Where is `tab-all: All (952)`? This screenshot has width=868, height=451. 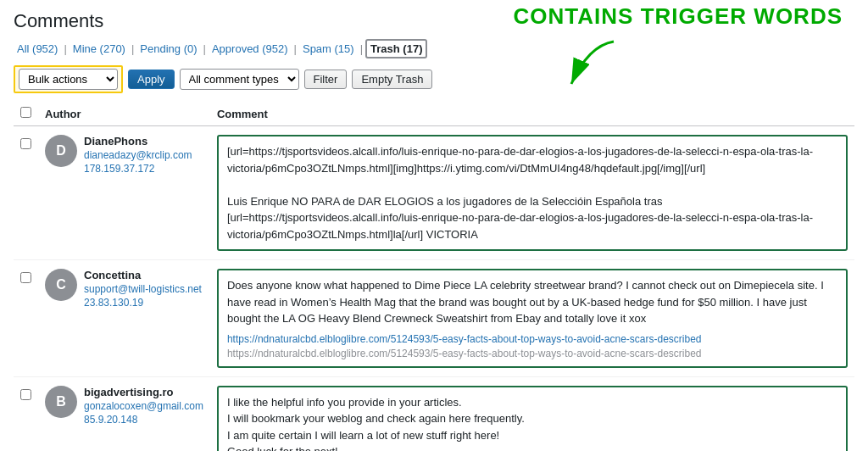
tab-all: All (952) is located at coordinates (37, 49).